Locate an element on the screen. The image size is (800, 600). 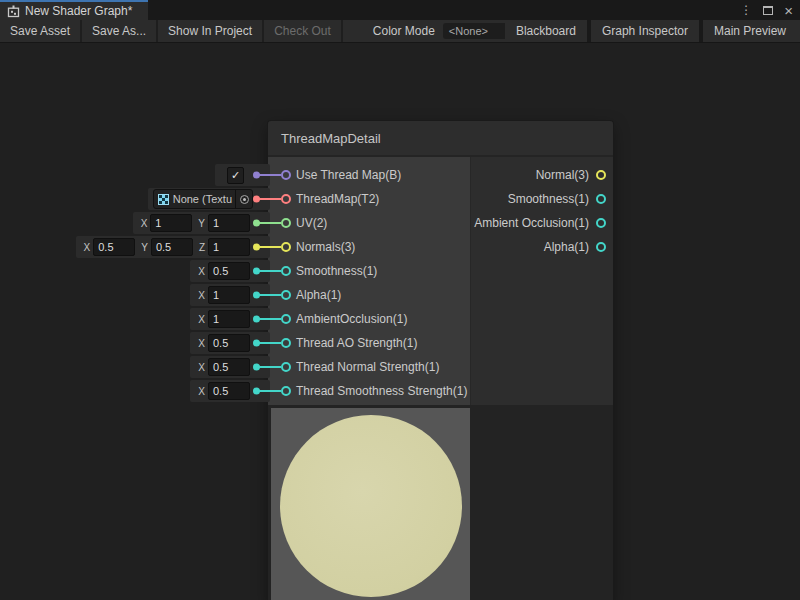
output-row-ambient-occlusion-1: Ambient Occlusion(1) is located at coordinates (542, 223).